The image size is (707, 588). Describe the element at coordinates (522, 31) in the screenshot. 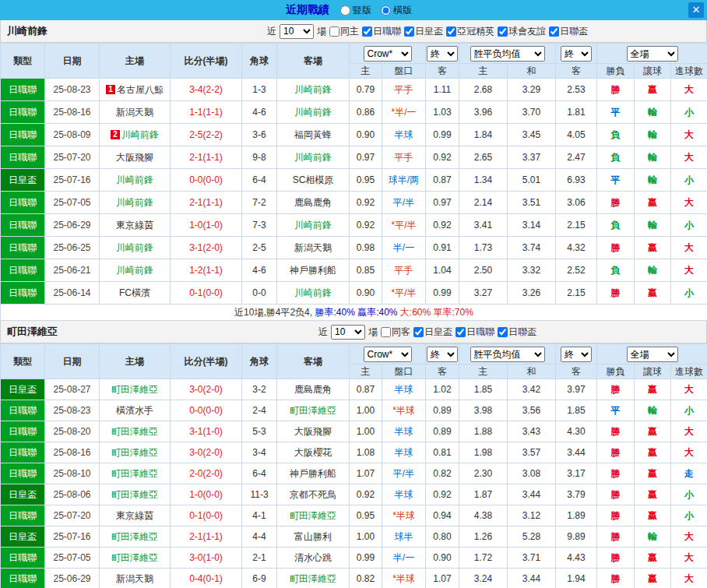

I see `filter-checkbox-球會友誼: 球會友誼` at that location.